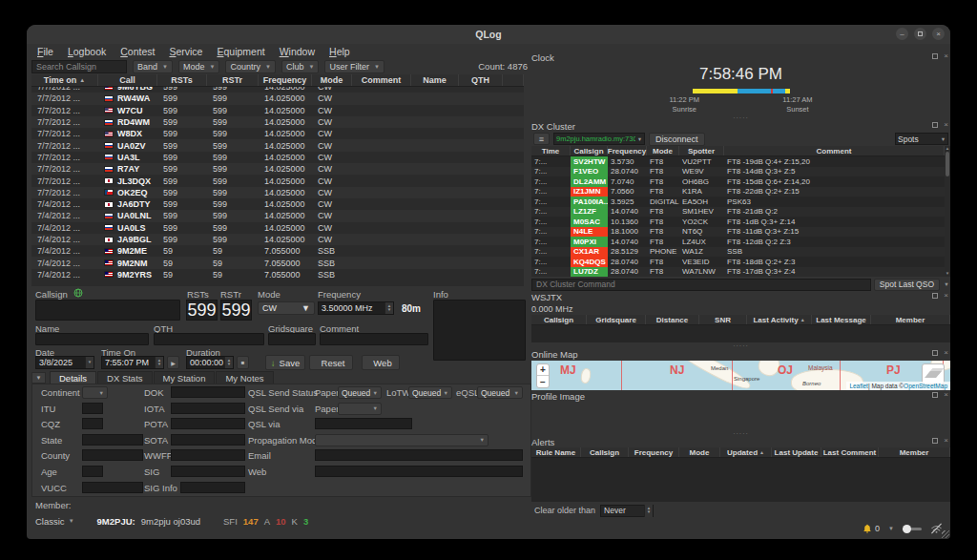 Image resolution: width=977 pixels, height=560 pixels. What do you see at coordinates (740, 452) in the screenshot?
I see `alerts-header: Rule NameCallsignFrequencyModeUpdated▲La…` at bounding box center [740, 452].